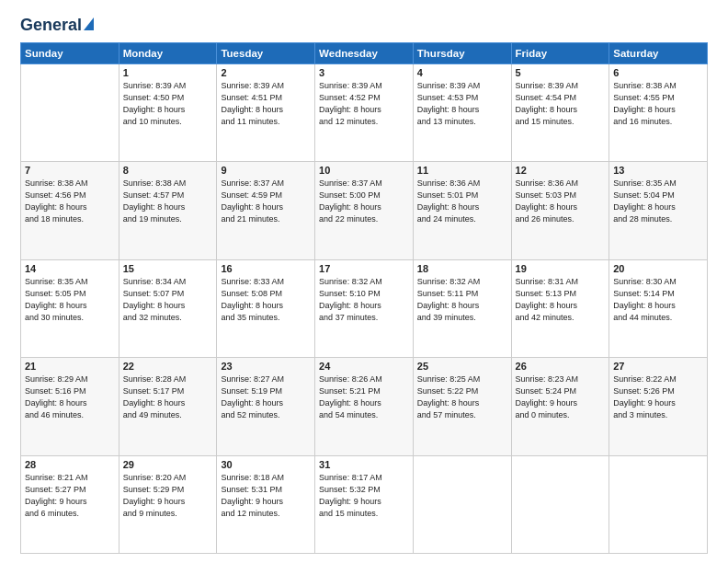 This screenshot has width=728, height=563. Describe the element at coordinates (658, 397) in the screenshot. I see `day-detail: Sunrise: 8:22 AM Sunset: 5:26 PM Dayligh…` at that location.